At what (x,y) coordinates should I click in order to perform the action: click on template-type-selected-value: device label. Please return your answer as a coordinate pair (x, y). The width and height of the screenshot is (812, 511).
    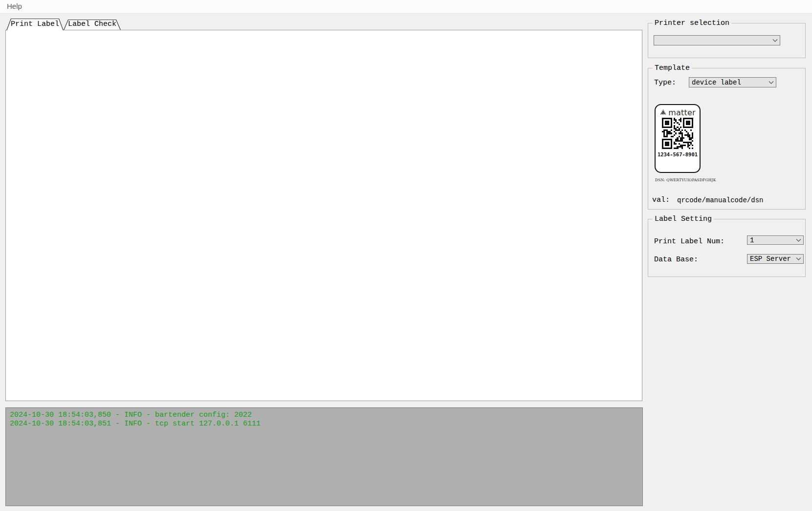
    Looking at the image, I should click on (717, 83).